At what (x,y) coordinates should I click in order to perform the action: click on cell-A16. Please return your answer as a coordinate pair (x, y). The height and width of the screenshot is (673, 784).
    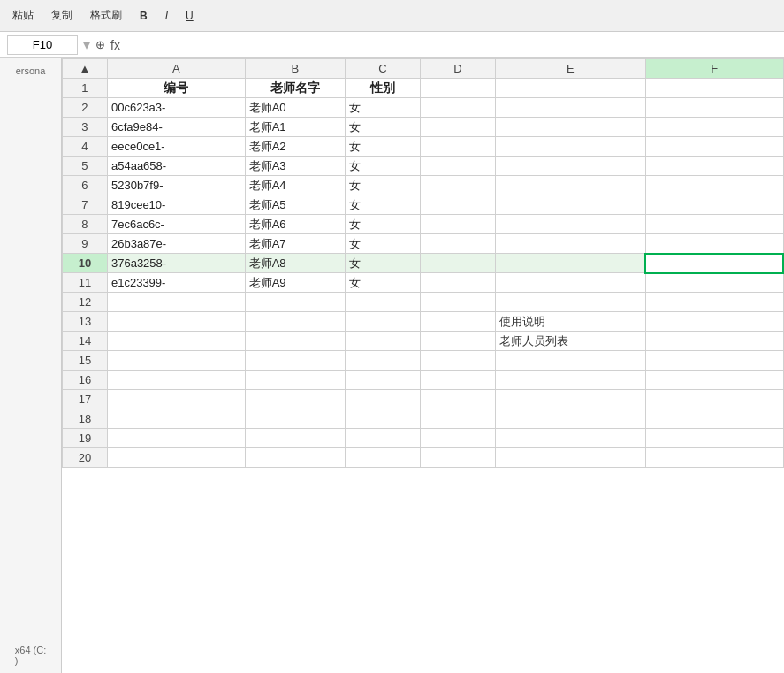
    Looking at the image, I should click on (176, 380).